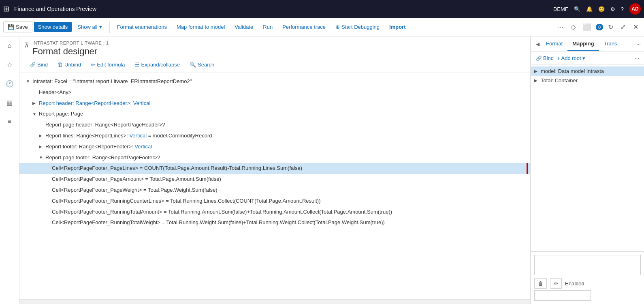 This screenshot has width=644, height=304. I want to click on performance-trace-button: Performance trace, so click(304, 27).